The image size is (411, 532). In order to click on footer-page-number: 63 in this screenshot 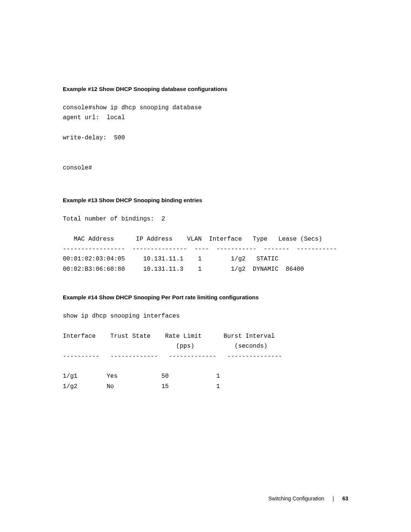, I will do `click(345, 498)`.